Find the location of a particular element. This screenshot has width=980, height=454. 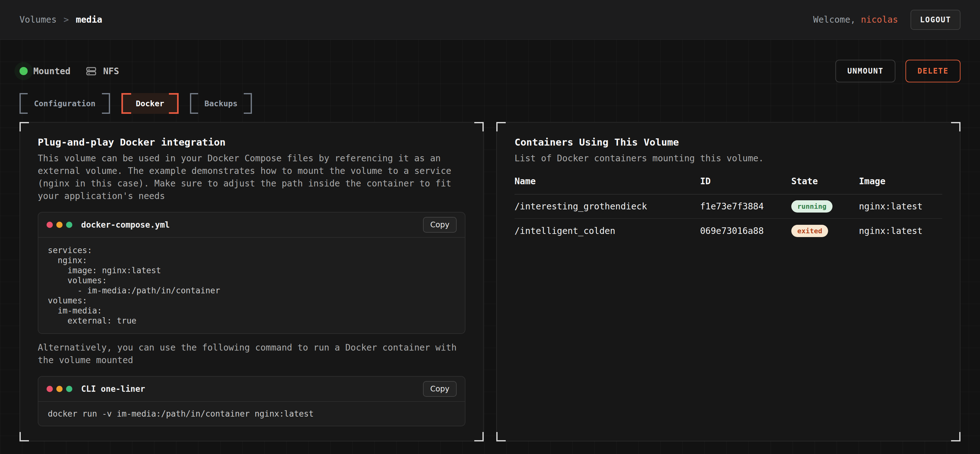

compose-code-block: docker-compose.yml Copy services: nginx:… is located at coordinates (252, 273).